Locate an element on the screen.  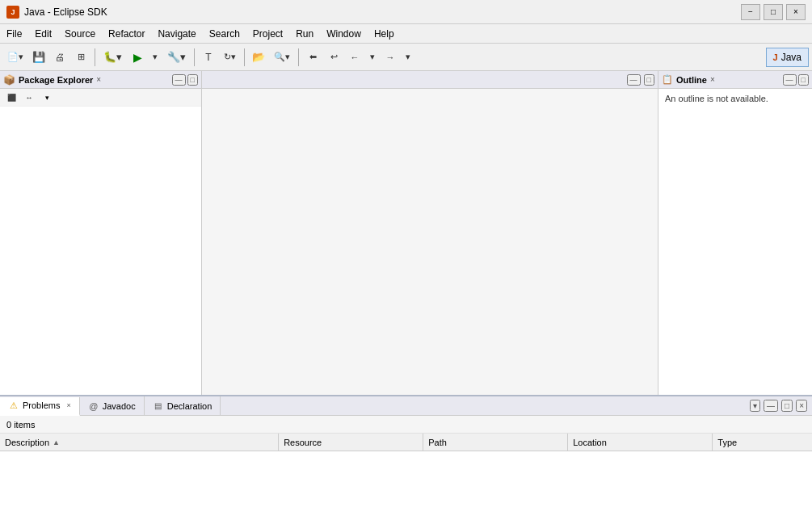
run-button: ▶ is located at coordinates (137, 57).